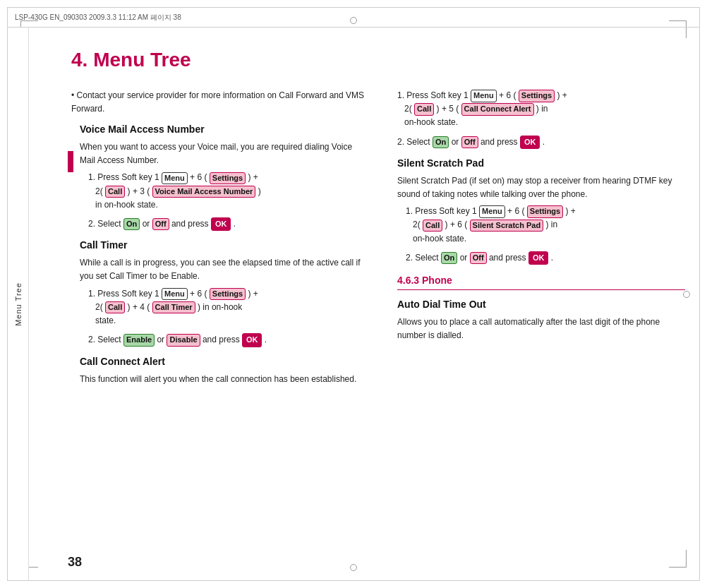 The height and width of the screenshot is (588, 707). I want to click on autodial-title: Auto Dial Time Out, so click(541, 305).